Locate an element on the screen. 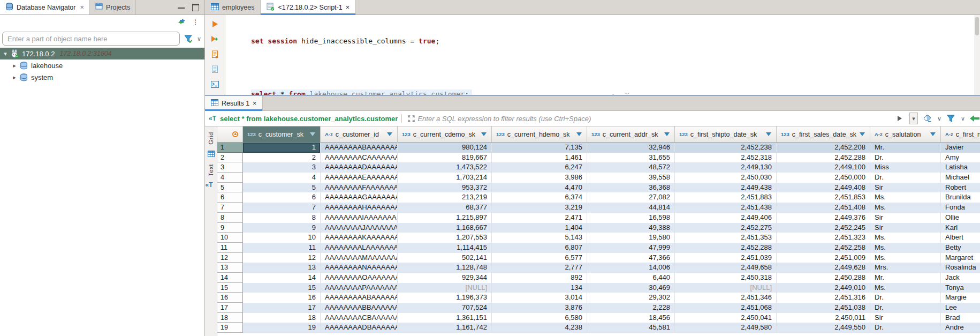  grid-cell: AAAAAAAAKAAAAAAA is located at coordinates (359, 238).